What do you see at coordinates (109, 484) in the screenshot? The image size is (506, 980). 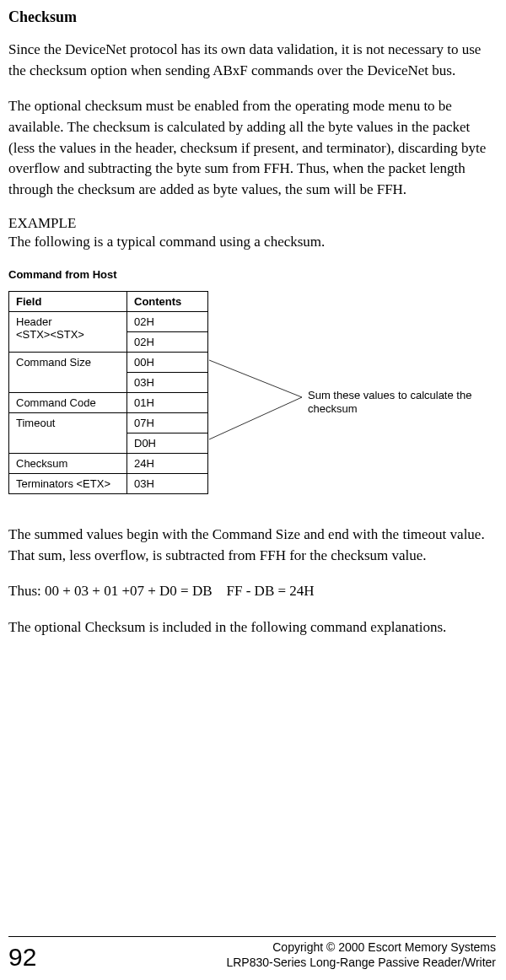 I see `table-row: Terminators <ETX> 03H` at bounding box center [109, 484].